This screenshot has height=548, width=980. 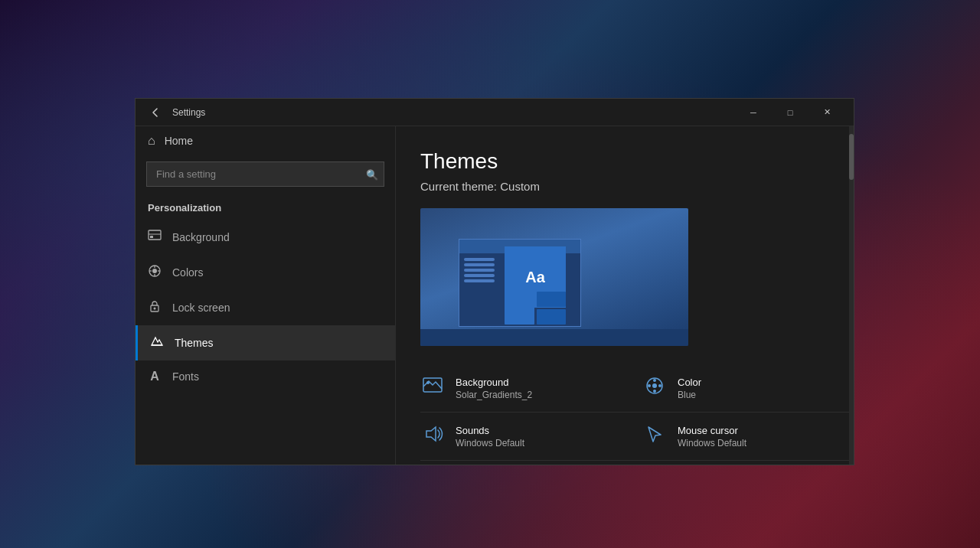 What do you see at coordinates (655, 388) in the screenshot?
I see `info-color-icon` at bounding box center [655, 388].